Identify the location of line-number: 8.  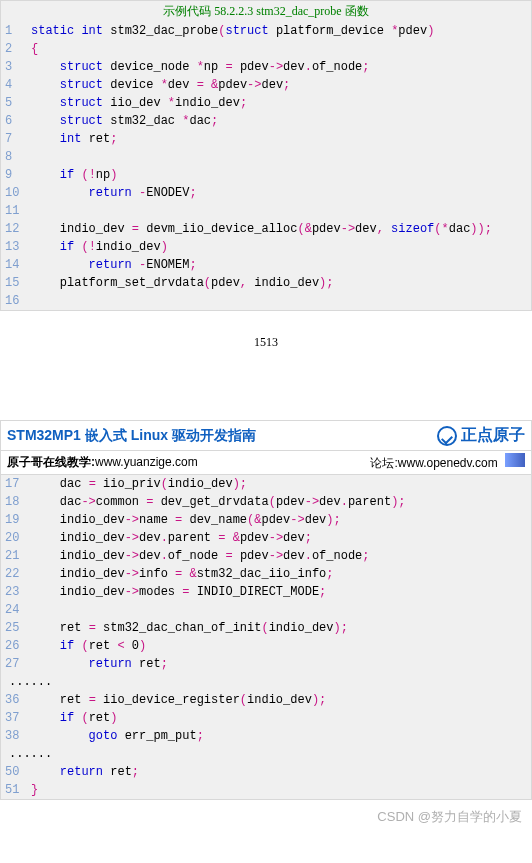
(16, 157).